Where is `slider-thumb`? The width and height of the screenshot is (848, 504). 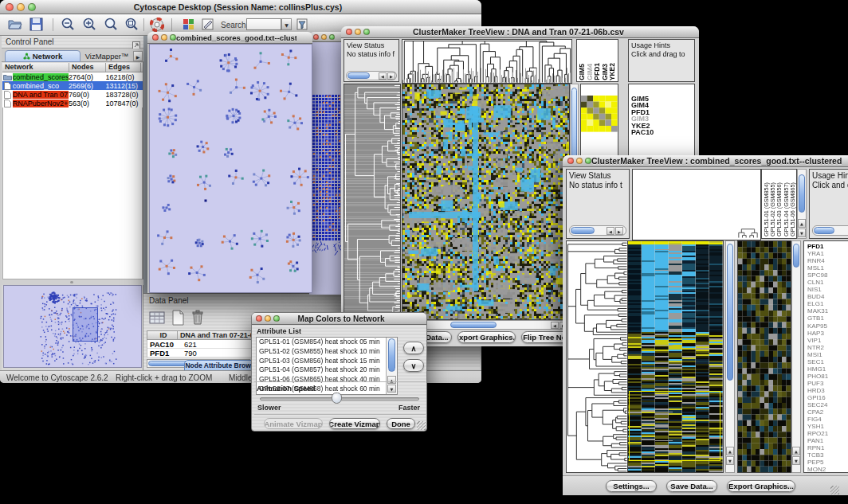
slider-thumb is located at coordinates (336, 398).